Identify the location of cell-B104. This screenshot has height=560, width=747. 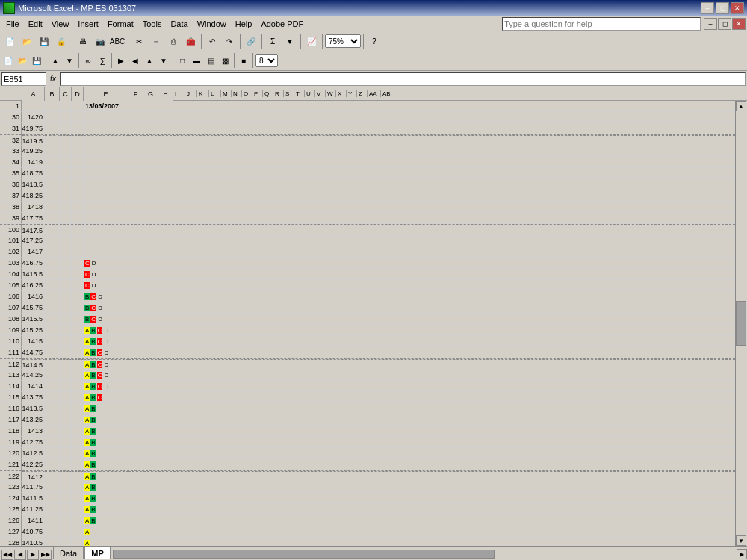
(52, 275).